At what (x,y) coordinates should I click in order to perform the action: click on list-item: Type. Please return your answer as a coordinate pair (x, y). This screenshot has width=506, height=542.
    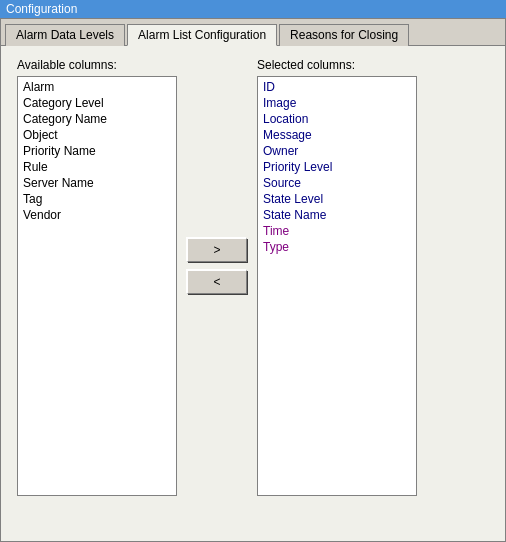
    Looking at the image, I should click on (337, 247).